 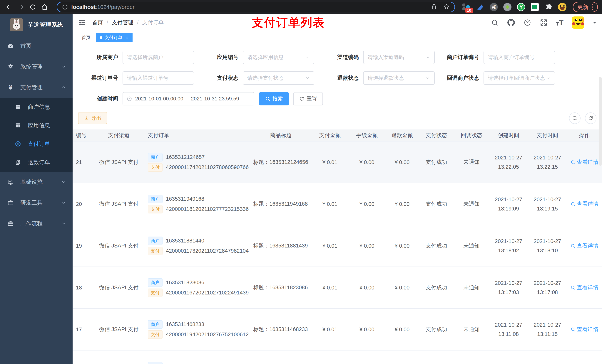 I want to click on sidebar-item-payment: ¥ 支付管理, so click(x=36, y=87).